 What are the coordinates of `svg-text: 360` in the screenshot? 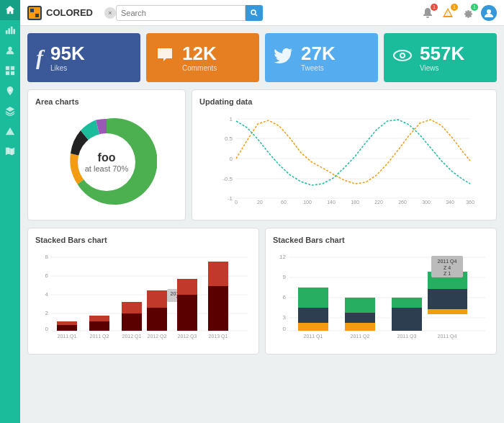 It's located at (470, 202).